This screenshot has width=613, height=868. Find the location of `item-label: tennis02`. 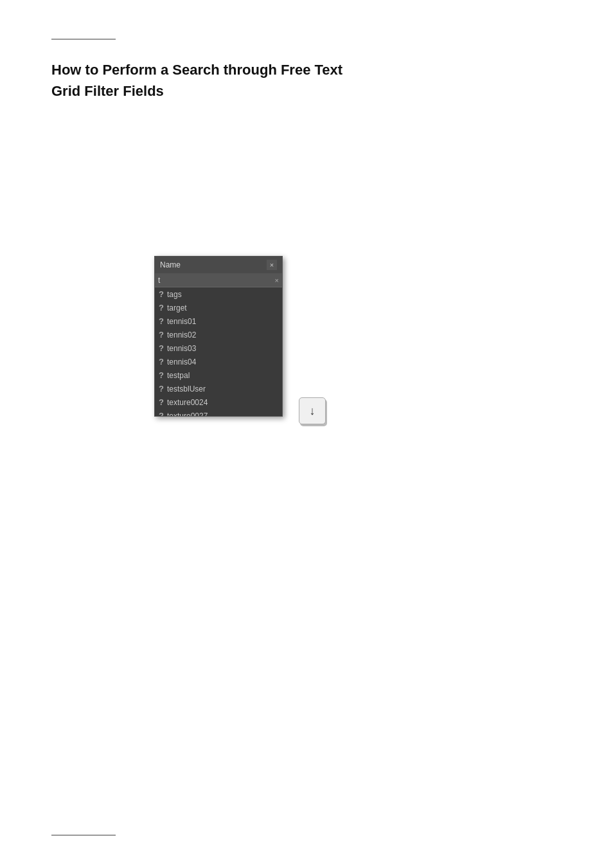

item-label: tennis02 is located at coordinates (181, 335).